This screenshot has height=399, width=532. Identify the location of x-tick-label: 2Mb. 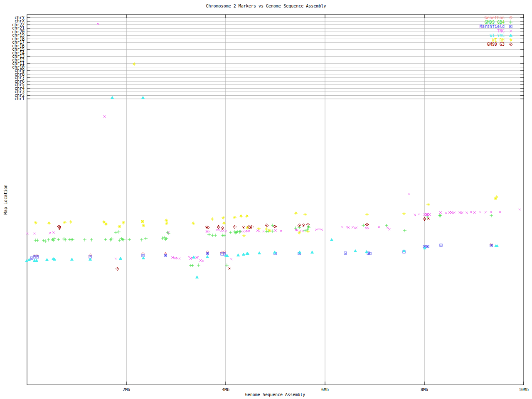
(126, 390).